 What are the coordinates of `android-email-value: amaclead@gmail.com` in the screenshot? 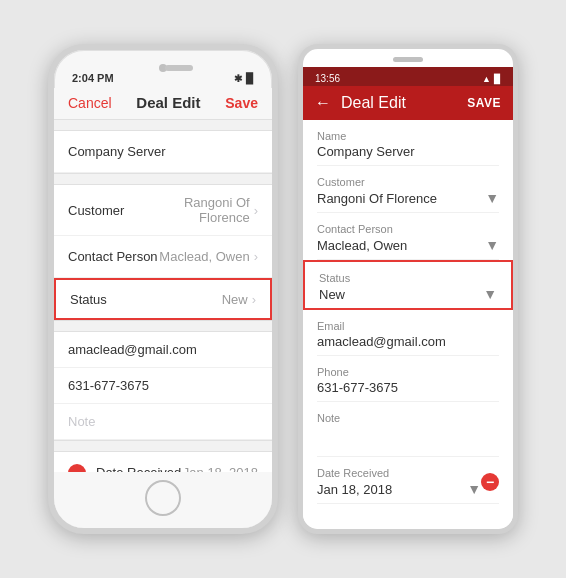 It's located at (408, 342).